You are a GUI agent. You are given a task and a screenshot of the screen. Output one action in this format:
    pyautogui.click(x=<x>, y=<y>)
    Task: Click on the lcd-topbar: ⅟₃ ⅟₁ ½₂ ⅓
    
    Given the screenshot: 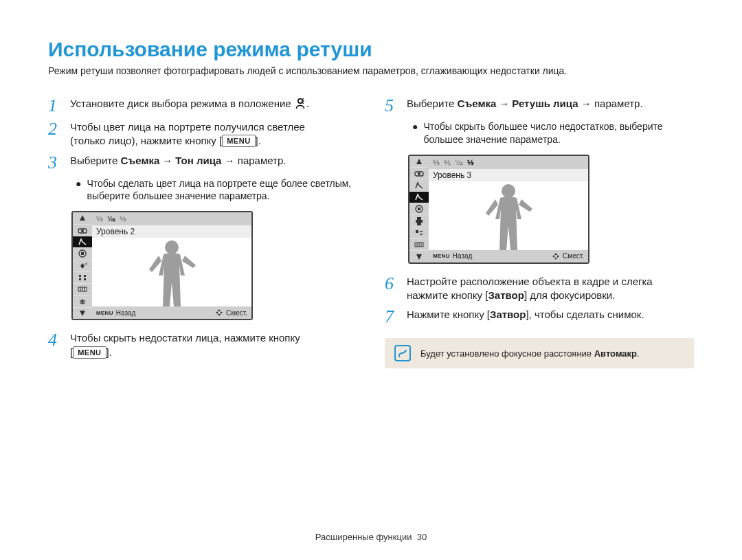 What is the action you would take?
    pyautogui.click(x=508, y=162)
    